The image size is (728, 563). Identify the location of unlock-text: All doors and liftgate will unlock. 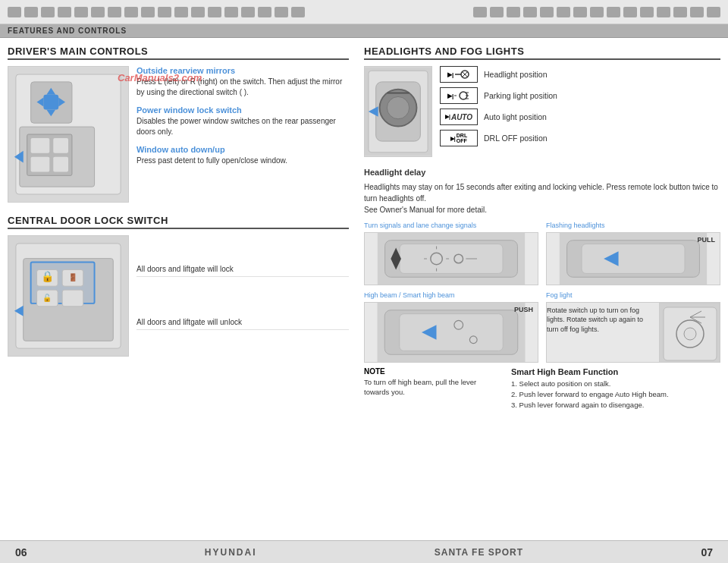
(243, 322).